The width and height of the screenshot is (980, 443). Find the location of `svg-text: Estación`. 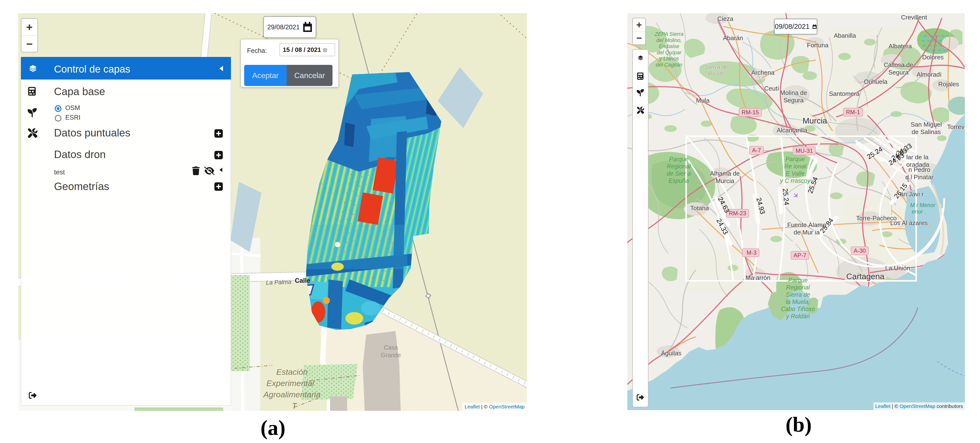

svg-text: Estación is located at coordinates (292, 372).